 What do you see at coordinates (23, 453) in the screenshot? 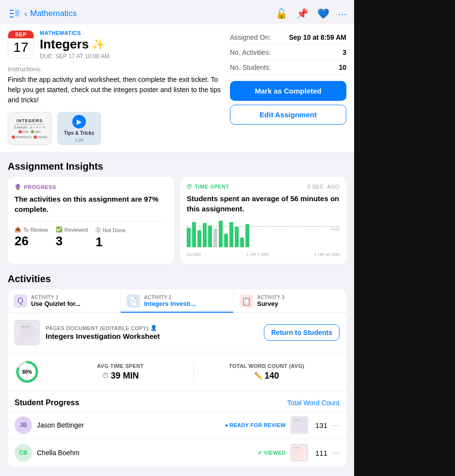
I see `student-2-avatar: CB` at bounding box center [23, 453].